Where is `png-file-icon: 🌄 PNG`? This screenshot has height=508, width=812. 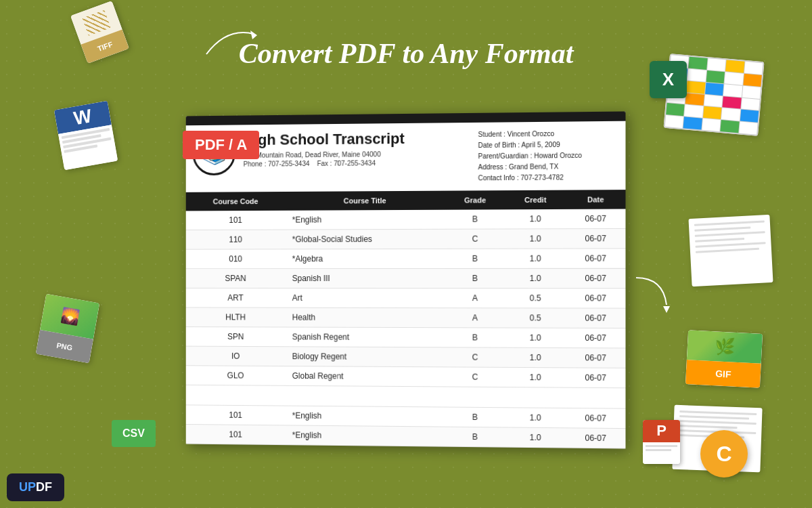 png-file-icon: 🌄 PNG is located at coordinates (68, 329).